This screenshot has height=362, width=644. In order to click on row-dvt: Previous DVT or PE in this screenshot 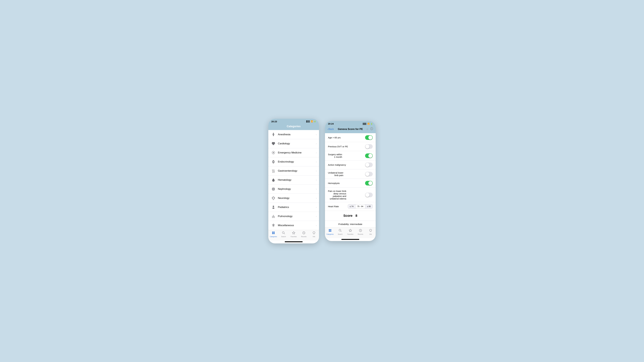, I will do `click(350, 147)`.